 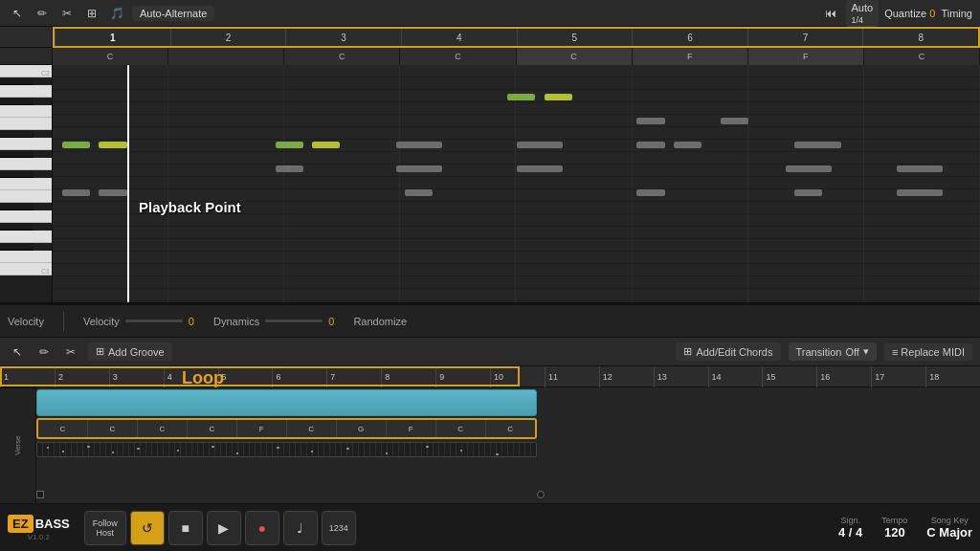 I want to click on loop-mark-13: 13, so click(x=681, y=377).